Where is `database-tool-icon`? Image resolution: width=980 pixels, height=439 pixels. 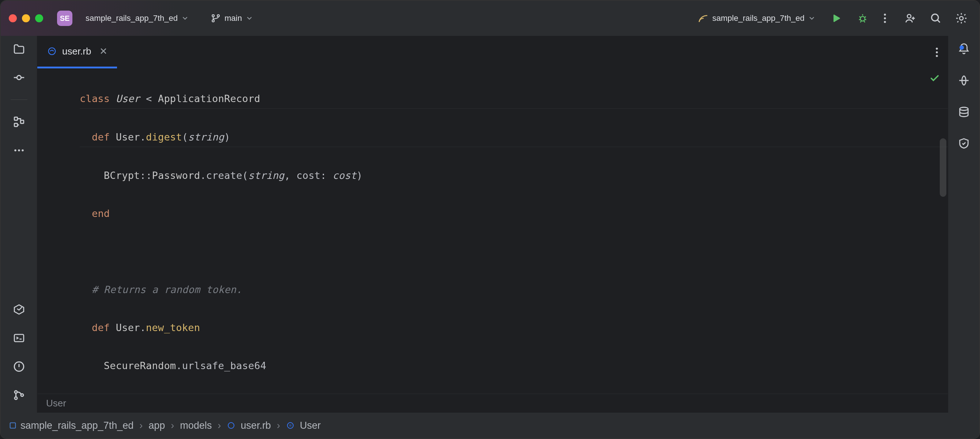
database-tool-icon is located at coordinates (964, 112).